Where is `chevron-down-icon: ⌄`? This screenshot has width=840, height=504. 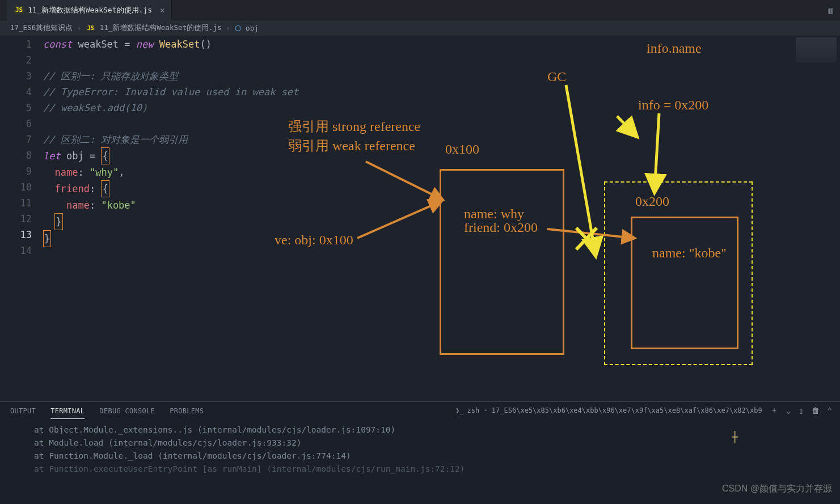 chevron-down-icon: ⌄ is located at coordinates (788, 410).